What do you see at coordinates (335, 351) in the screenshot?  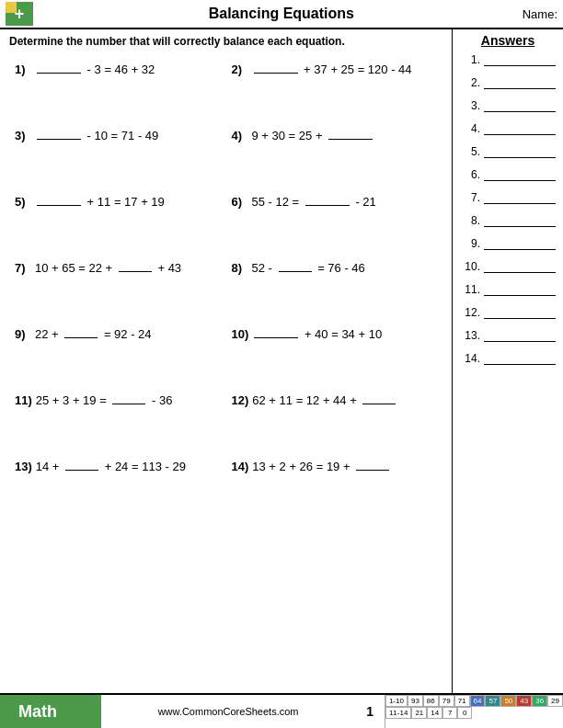 I see `problem-10: 10) + 40 = 34 + 10` at bounding box center [335, 351].